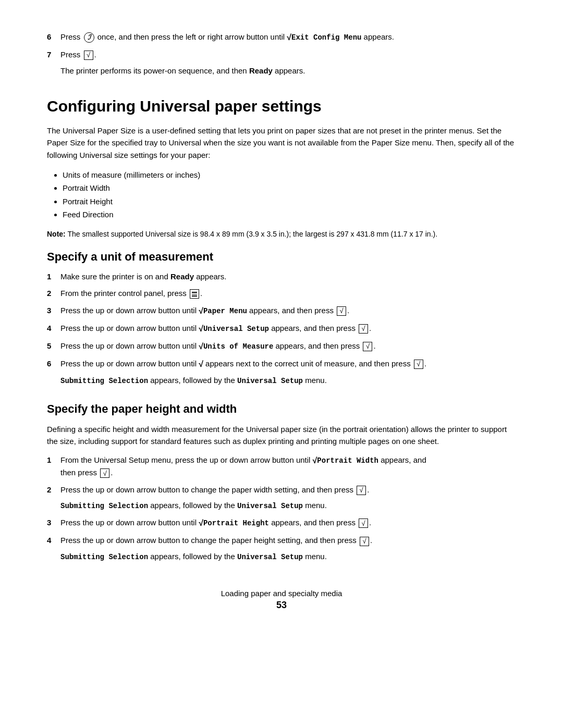  What do you see at coordinates (348, 461) in the screenshot?
I see `portrait-width-code: Portrait Width` at bounding box center [348, 461].